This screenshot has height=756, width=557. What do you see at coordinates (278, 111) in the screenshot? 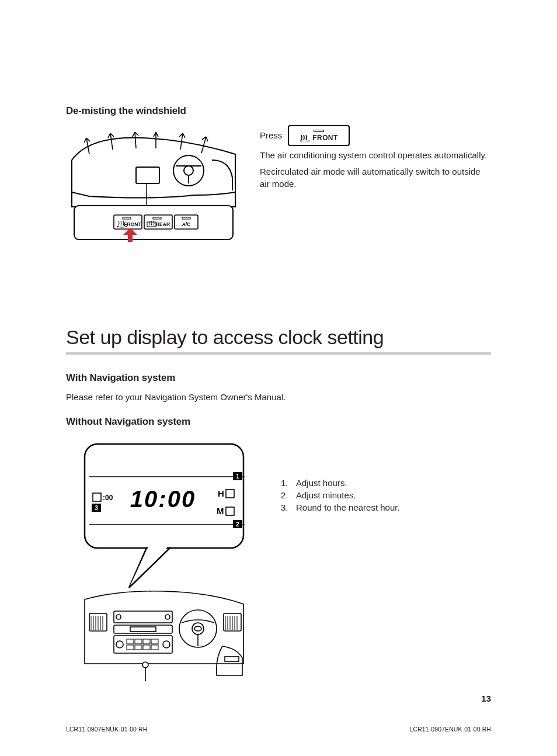
I see `demisting-heading: De-misting the windshield` at bounding box center [278, 111].